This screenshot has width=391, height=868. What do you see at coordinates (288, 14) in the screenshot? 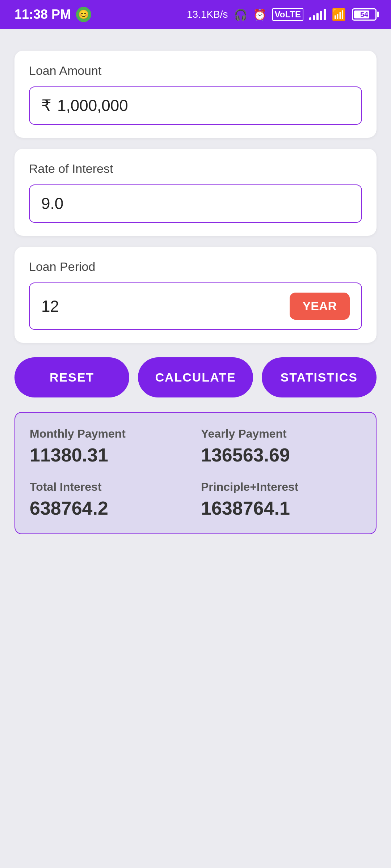
I see `volte-icon: VoLTE` at bounding box center [288, 14].